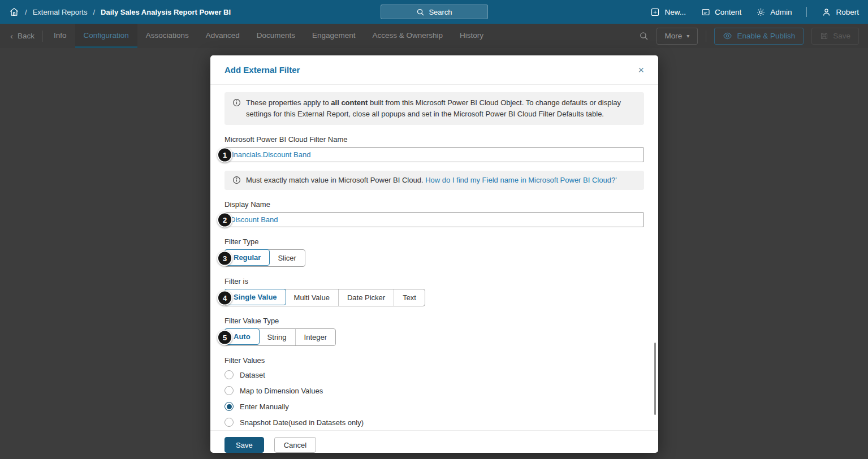 The image size is (868, 459). What do you see at coordinates (774, 12) in the screenshot?
I see `admin-menu-item: Admin` at bounding box center [774, 12].